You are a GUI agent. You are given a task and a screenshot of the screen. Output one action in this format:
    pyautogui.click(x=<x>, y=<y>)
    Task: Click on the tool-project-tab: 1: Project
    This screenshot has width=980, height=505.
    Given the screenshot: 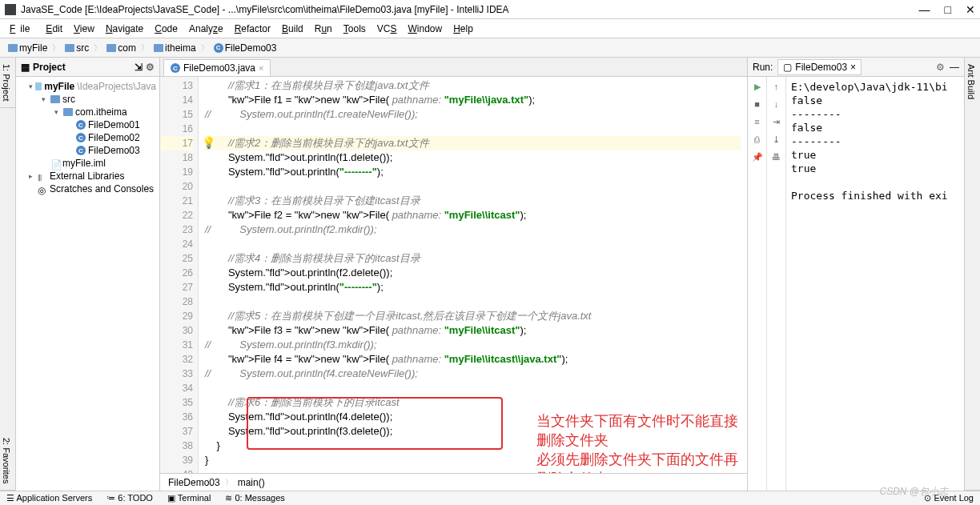 What is the action you would take?
    pyautogui.click(x=8, y=83)
    